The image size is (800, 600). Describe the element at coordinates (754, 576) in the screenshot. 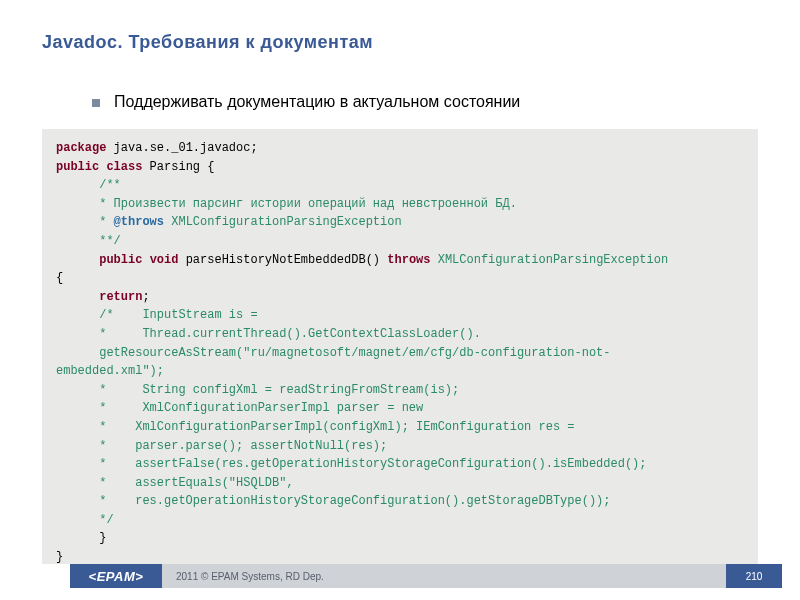

I see `page-number: 210` at that location.